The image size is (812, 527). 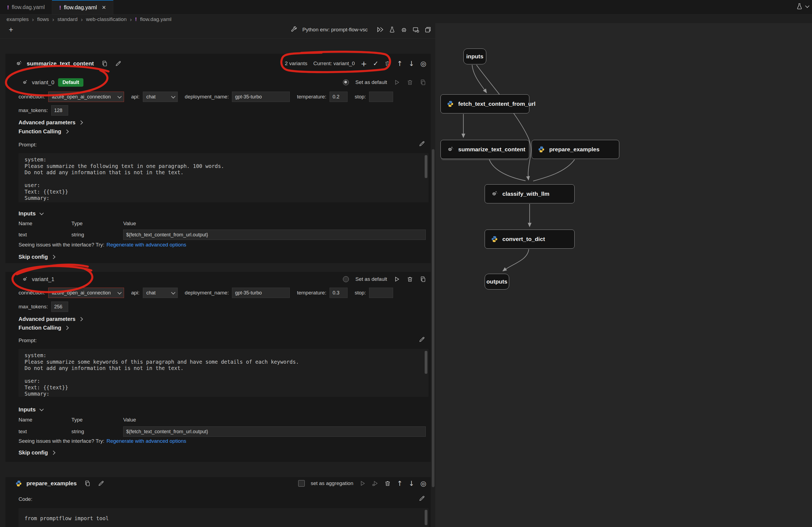 I want to click on graph-node-inputs: inputs, so click(x=475, y=57).